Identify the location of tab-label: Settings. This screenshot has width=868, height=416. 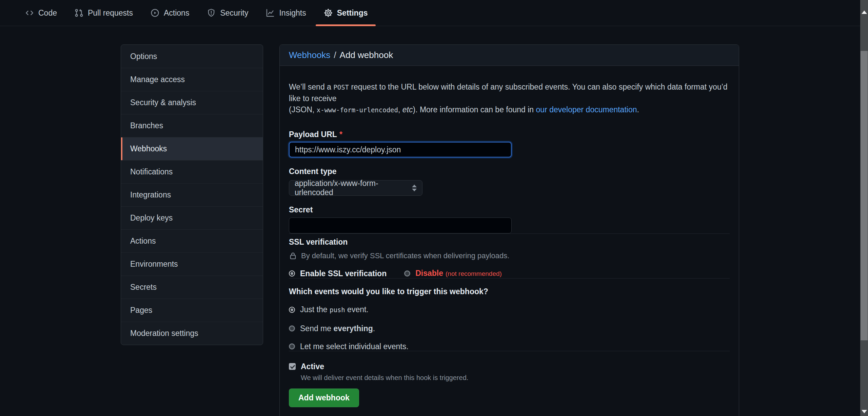
(353, 13).